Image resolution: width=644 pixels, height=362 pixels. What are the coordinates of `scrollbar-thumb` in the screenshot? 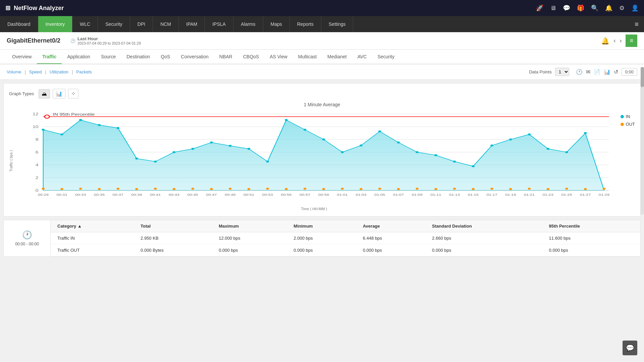 It's located at (642, 77).